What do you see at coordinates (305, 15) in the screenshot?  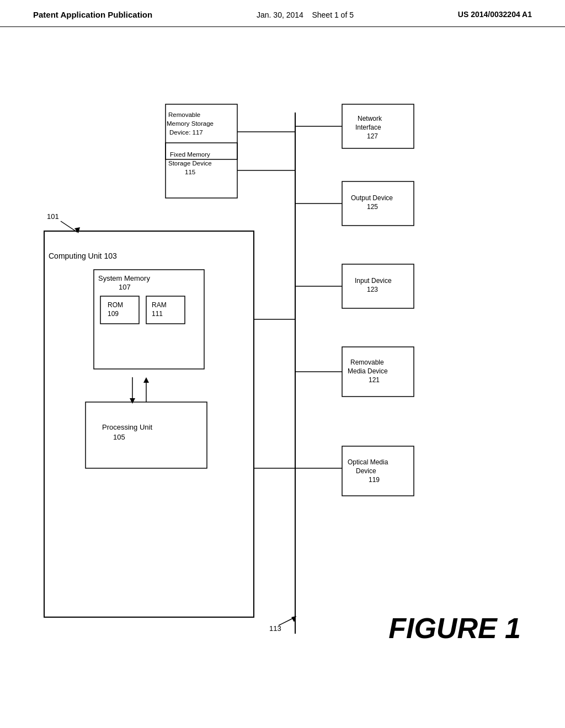 I see `header-date-sheet: Jan. 30, 2014 Sheet 1 of 5` at bounding box center [305, 15].